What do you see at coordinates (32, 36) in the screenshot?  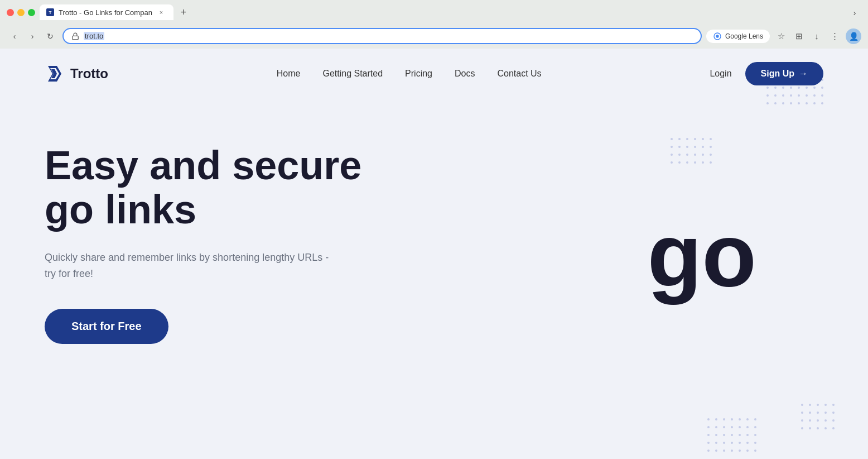 I see `forward-button: ›` at bounding box center [32, 36].